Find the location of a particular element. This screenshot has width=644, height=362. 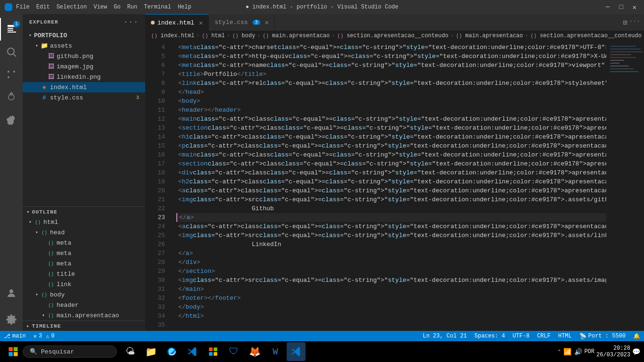

outline-body: ▾ ⟨⟩ body is located at coordinates (84, 295).